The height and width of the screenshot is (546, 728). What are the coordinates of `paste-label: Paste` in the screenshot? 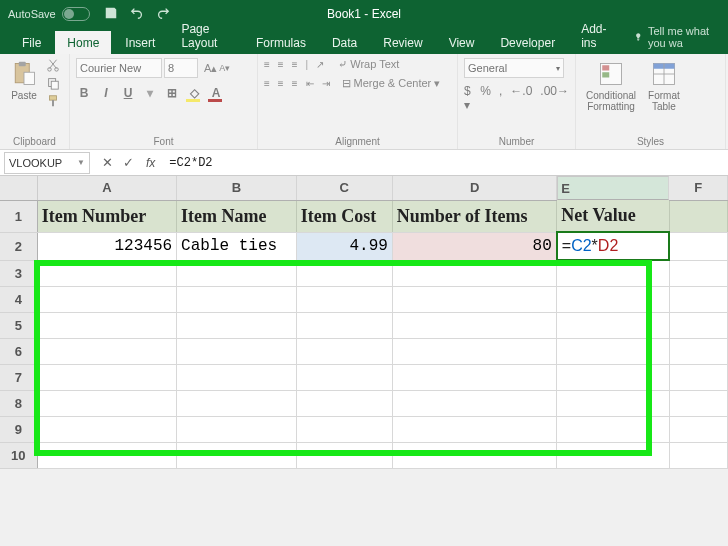 It's located at (24, 96).